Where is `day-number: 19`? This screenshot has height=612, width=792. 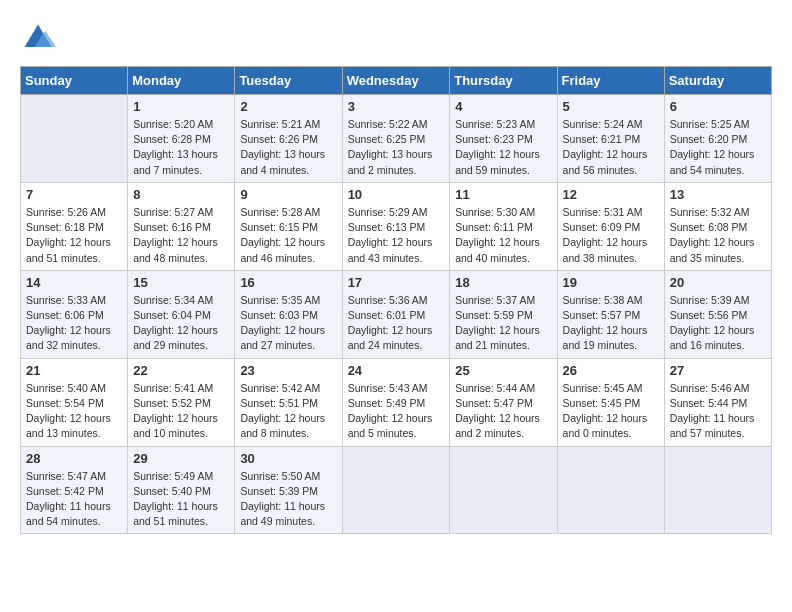 day-number: 19 is located at coordinates (611, 282).